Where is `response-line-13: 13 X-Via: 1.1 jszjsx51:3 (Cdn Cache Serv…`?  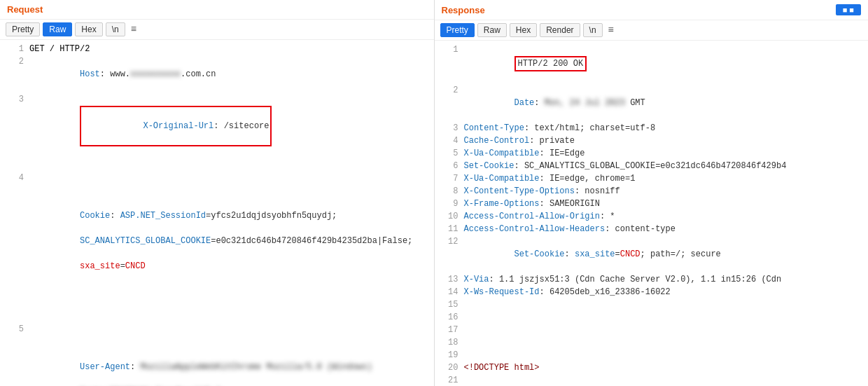 response-line-13: 13 X-Via: 1.1 jszjsx51:3 (Cdn Cache Serv… is located at coordinates (652, 280).